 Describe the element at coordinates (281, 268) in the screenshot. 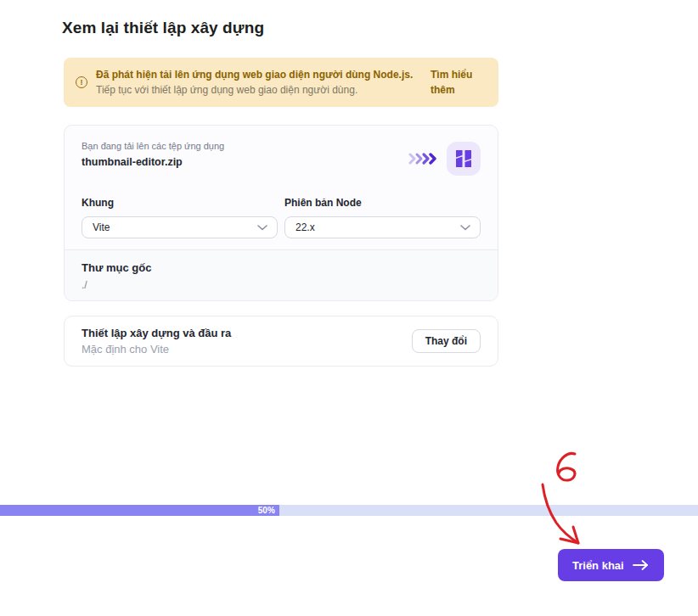

I see `root-directory-label: Thư mục gốc` at that location.